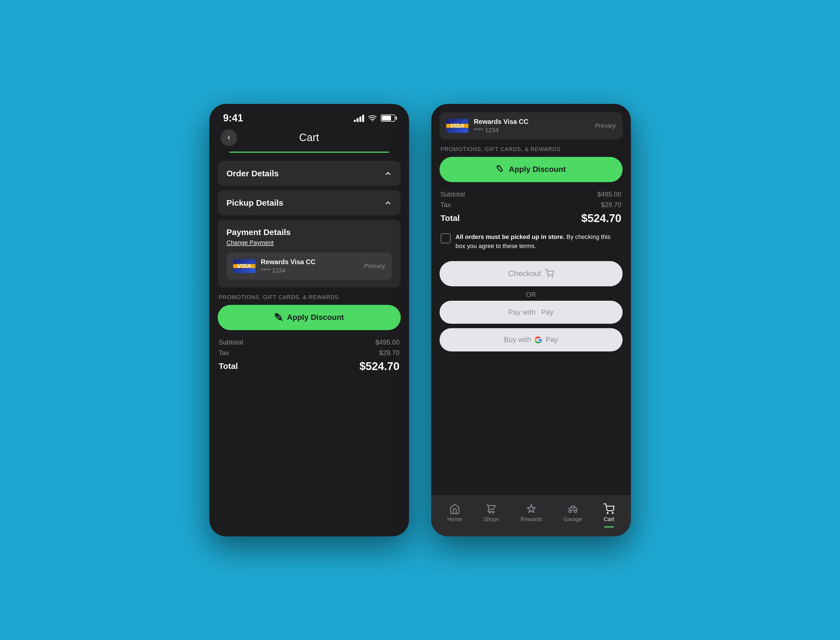 This screenshot has height=640, width=840. I want to click on card-number: **** 1234, so click(273, 270).